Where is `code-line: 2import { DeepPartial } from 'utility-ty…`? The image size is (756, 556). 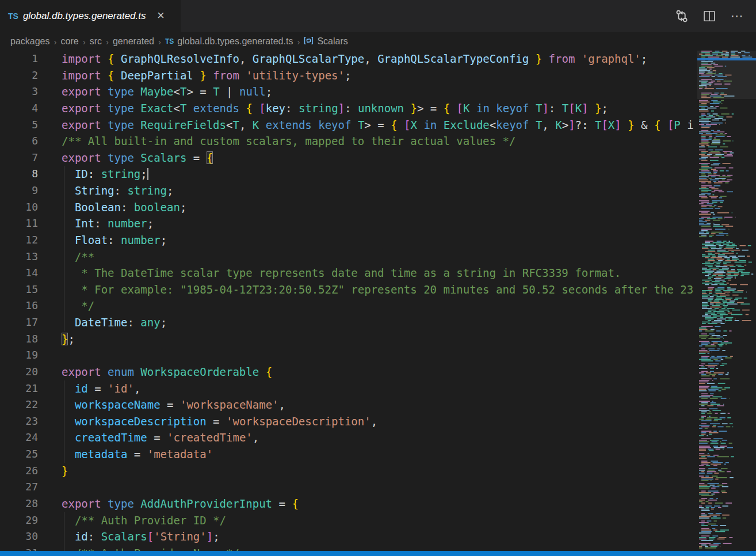
code-line: 2import { DeepPartial } from 'utility-ty… is located at coordinates (349, 76).